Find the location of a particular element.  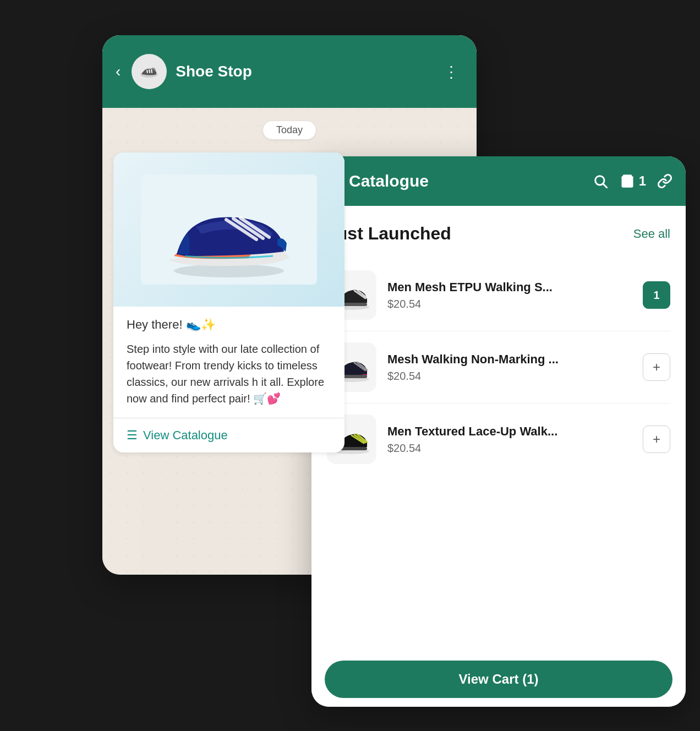

bubble-body: Step into style with our late collection… is located at coordinates (229, 374).